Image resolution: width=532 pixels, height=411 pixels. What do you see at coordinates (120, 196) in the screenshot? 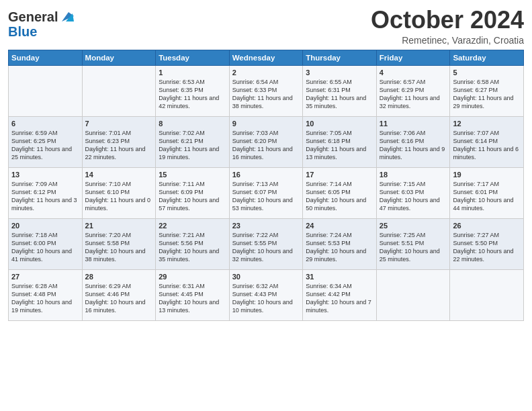
I see `day-info: Sunrise: 7:10 AM Sunset: 6:10 PM Dayligh…` at bounding box center [120, 196].